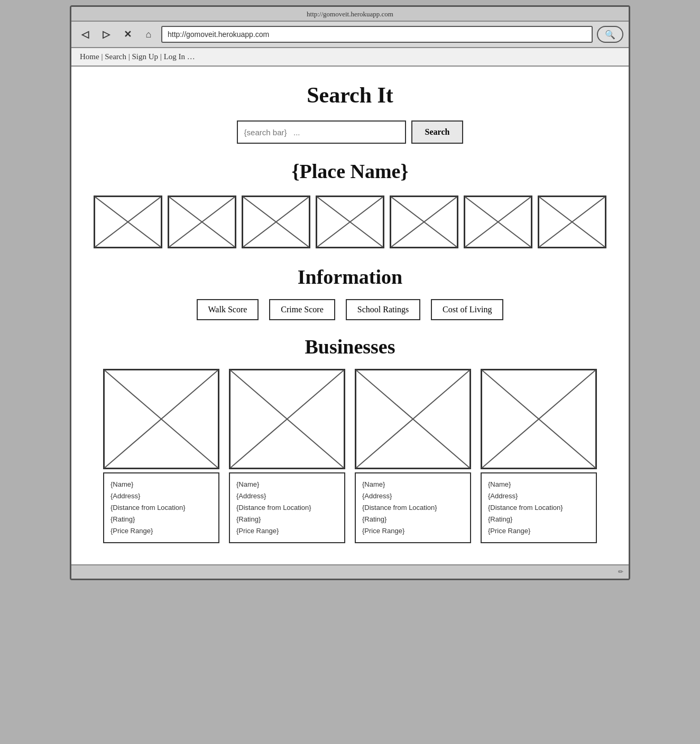 The image size is (700, 744). I want to click on business-info-3: {Name} {Address} {Distance from Location…, so click(413, 508).